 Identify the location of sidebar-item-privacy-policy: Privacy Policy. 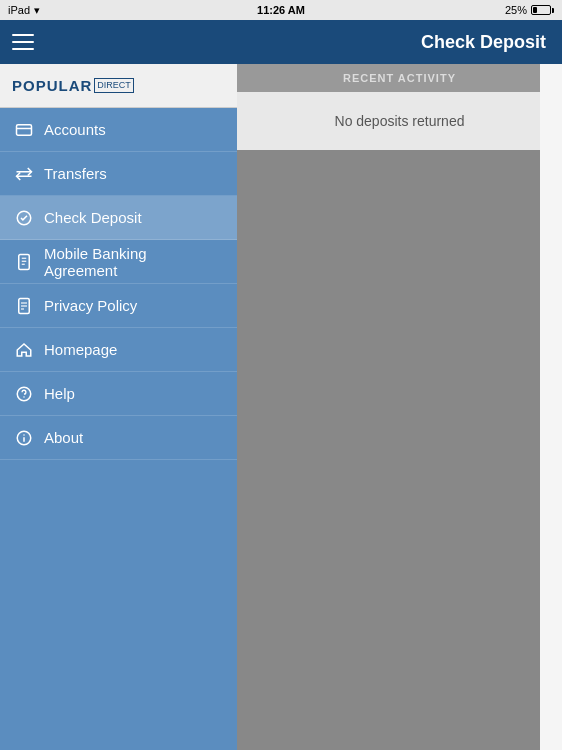
(118, 306).